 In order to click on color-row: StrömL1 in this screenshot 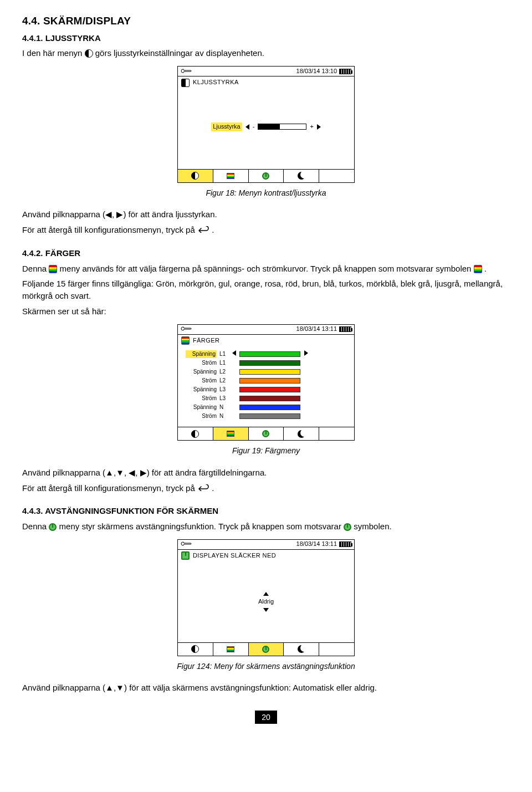, I will do `click(266, 362)`.